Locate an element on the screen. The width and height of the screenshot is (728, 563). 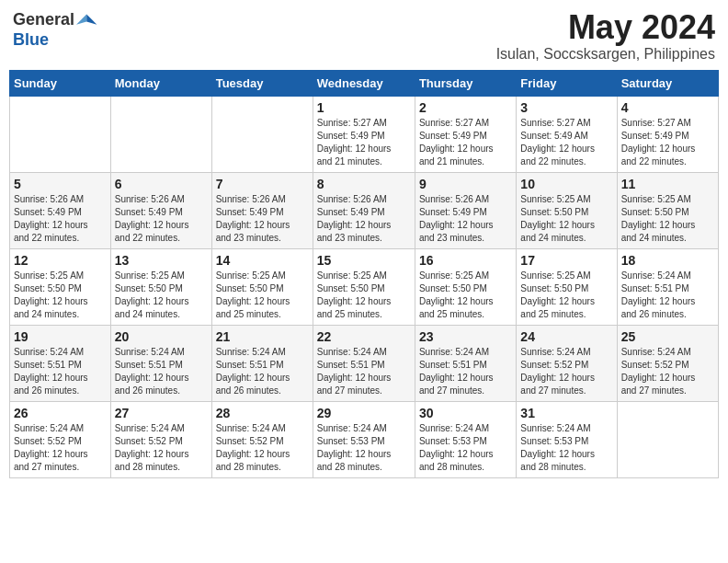
calendar-cell: 23Sunrise: 5:24 AM Sunset: 5:51 PM Dayli… is located at coordinates (465, 362).